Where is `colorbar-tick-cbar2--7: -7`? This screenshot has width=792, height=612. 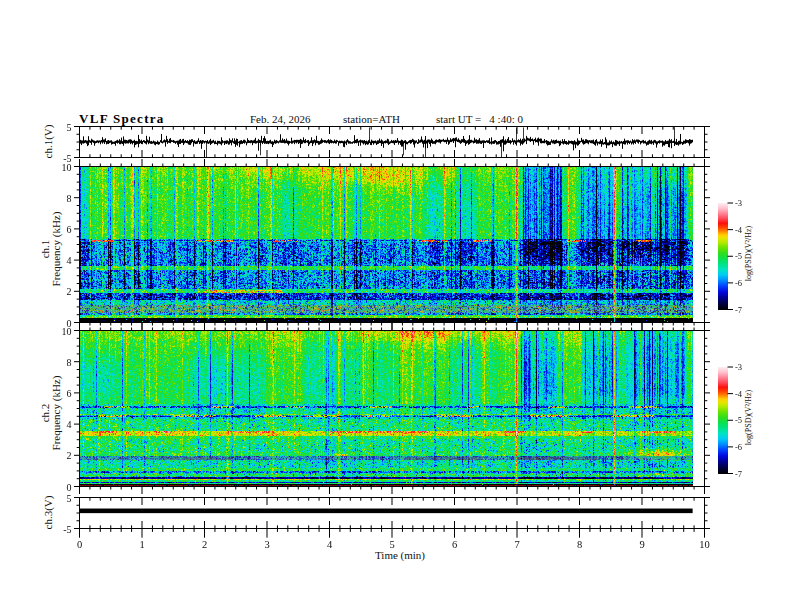
colorbar-tick-cbar2--7: -7 is located at coordinates (738, 474).